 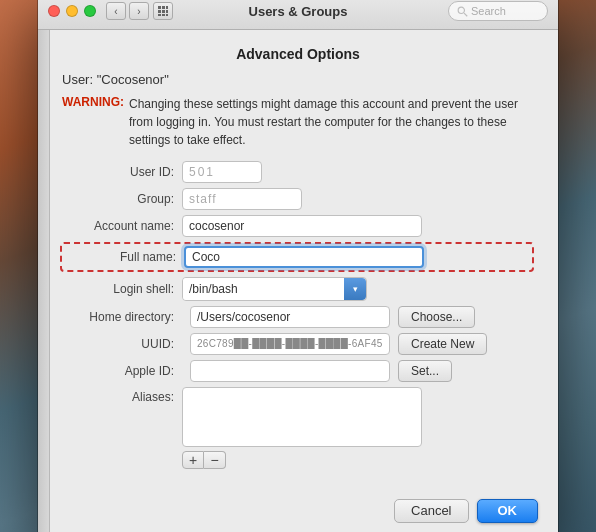 I want to click on group-input, so click(x=242, y=199).